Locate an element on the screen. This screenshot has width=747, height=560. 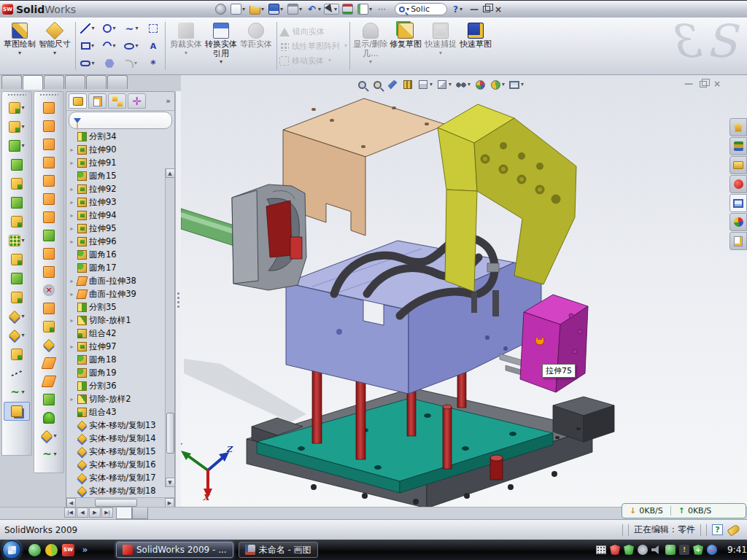
tree-item: ▸ 拉伸90 is located at coordinates (121, 149).